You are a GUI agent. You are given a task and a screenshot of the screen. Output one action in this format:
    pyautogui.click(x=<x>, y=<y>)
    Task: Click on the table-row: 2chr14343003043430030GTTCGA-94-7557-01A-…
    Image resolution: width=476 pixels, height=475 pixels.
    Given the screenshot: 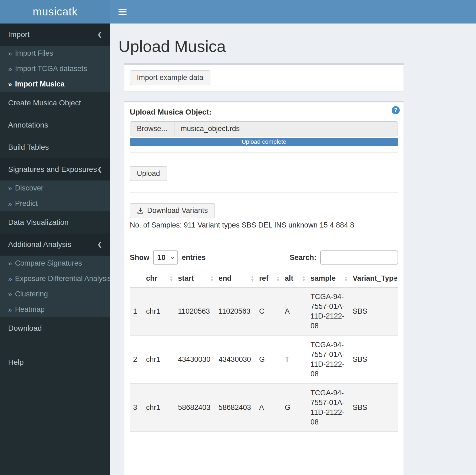 What is the action you would take?
    pyautogui.click(x=264, y=359)
    